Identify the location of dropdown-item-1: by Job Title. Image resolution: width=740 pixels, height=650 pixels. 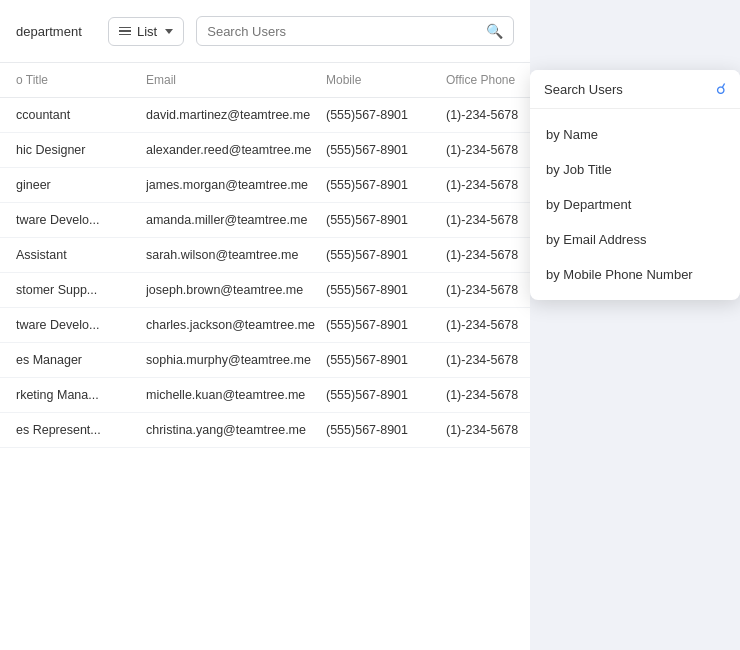
(635, 170).